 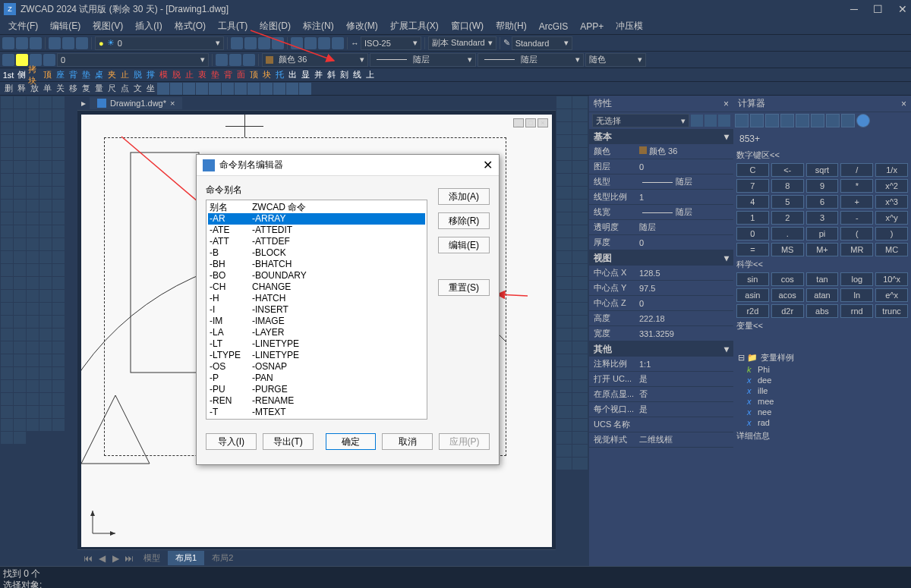 I want to click on menu-item: 标注(N), so click(x=319, y=26).